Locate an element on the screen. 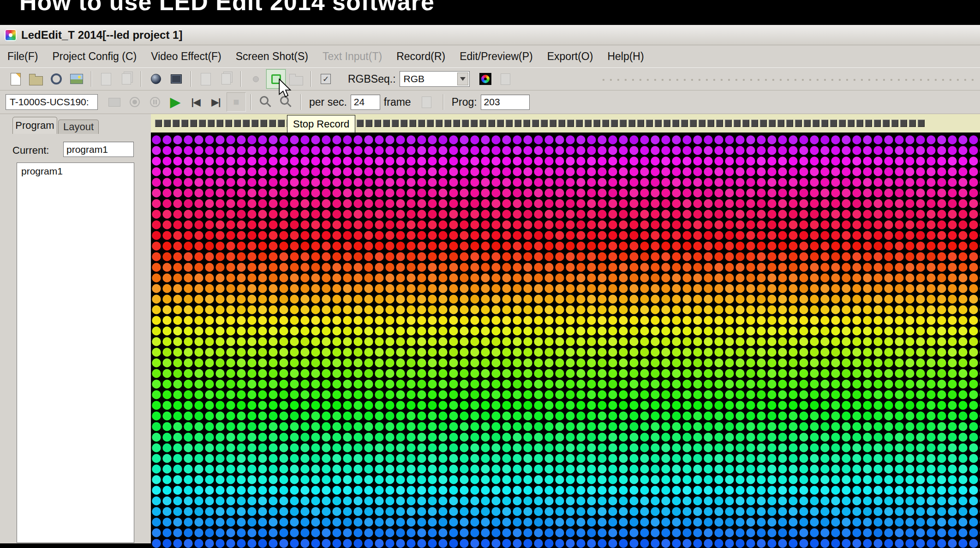  zoom-in-icon is located at coordinates (264, 101).